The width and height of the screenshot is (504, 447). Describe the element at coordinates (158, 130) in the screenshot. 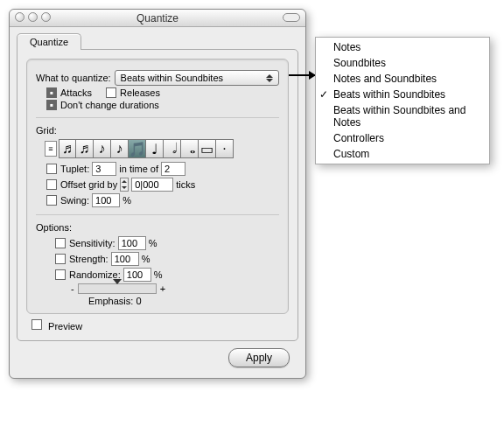

I see `grid-label: Grid:` at that location.